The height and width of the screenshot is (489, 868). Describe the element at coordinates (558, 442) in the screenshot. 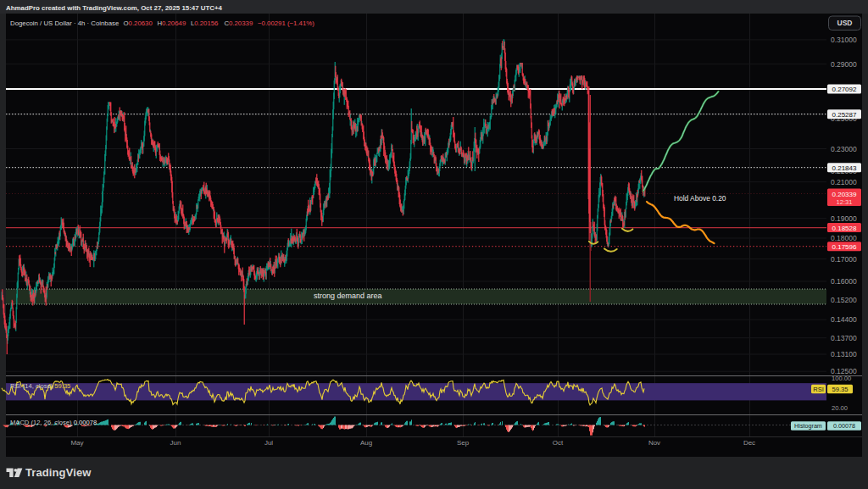

I see `svg-text: Oct` at that location.